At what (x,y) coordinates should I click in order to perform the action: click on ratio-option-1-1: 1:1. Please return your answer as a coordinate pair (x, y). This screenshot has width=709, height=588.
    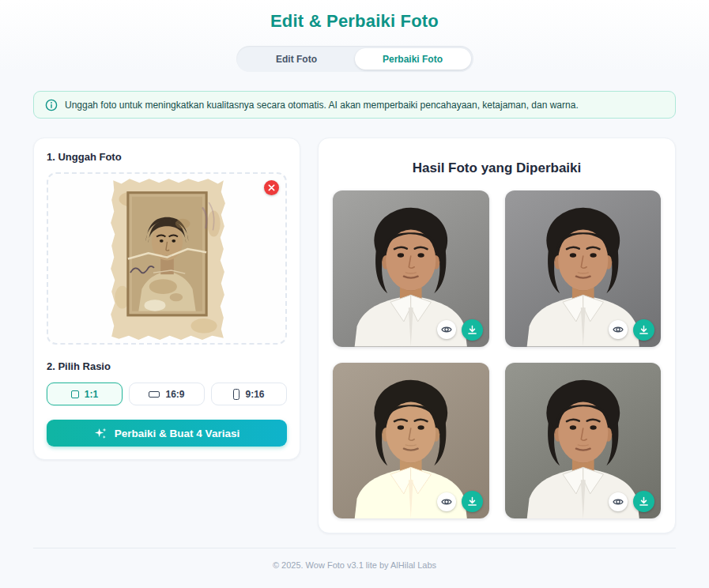
    Looking at the image, I should click on (85, 394).